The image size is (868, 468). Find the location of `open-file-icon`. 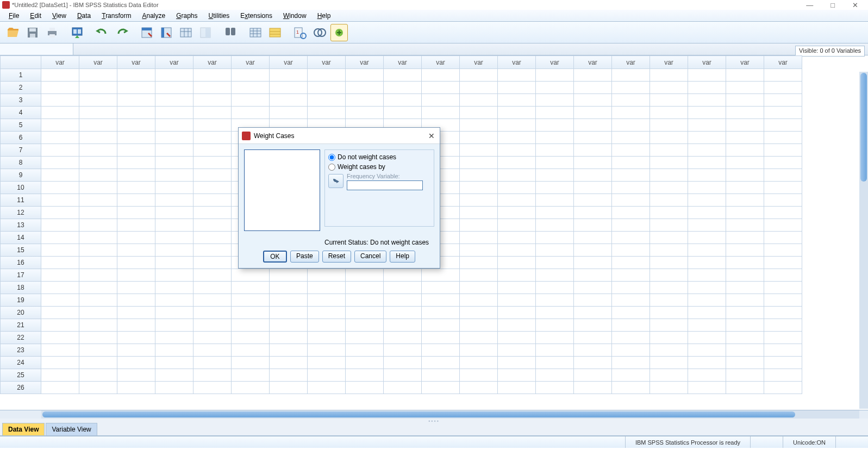

open-file-icon is located at coordinates (13, 33).